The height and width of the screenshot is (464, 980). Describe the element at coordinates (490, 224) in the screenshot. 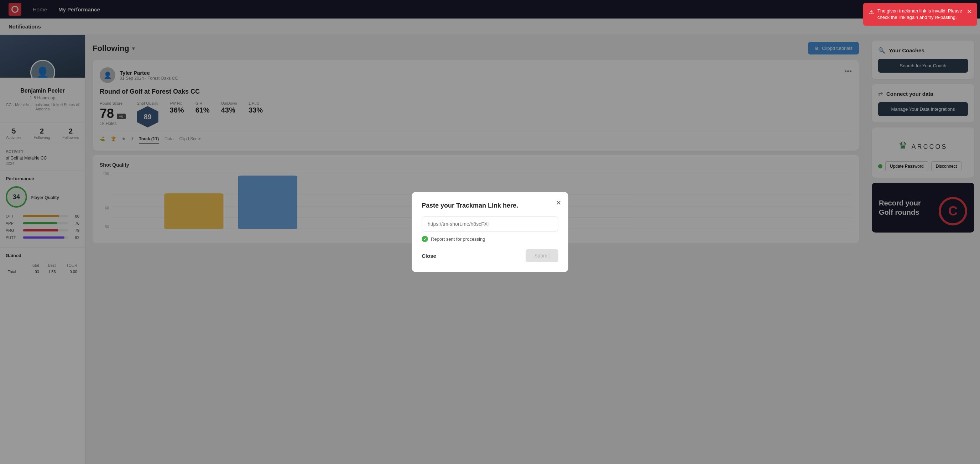

I see `trackman-url-input` at that location.